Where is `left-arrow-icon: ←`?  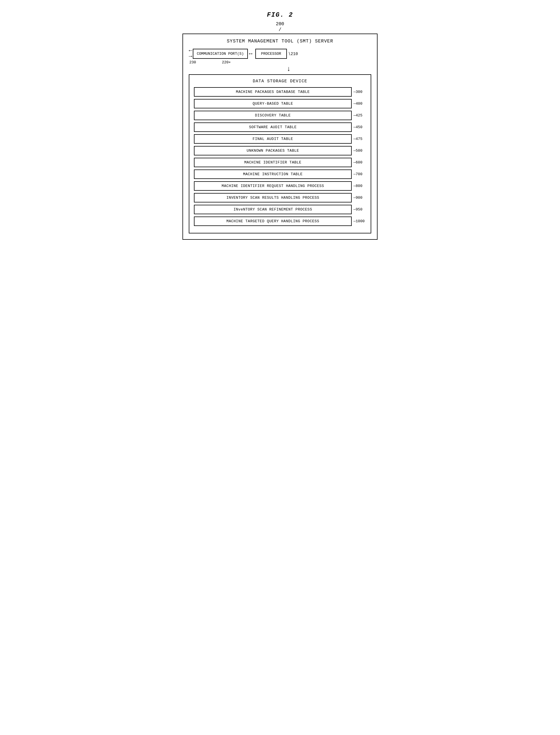
left-arrow-icon: ← is located at coordinates (191, 51).